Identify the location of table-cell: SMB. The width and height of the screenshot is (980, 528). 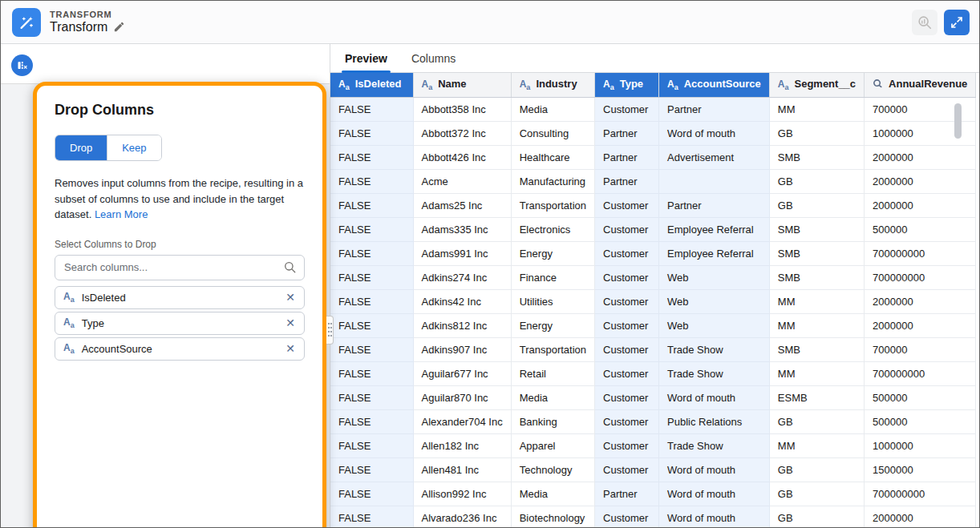
(816, 157).